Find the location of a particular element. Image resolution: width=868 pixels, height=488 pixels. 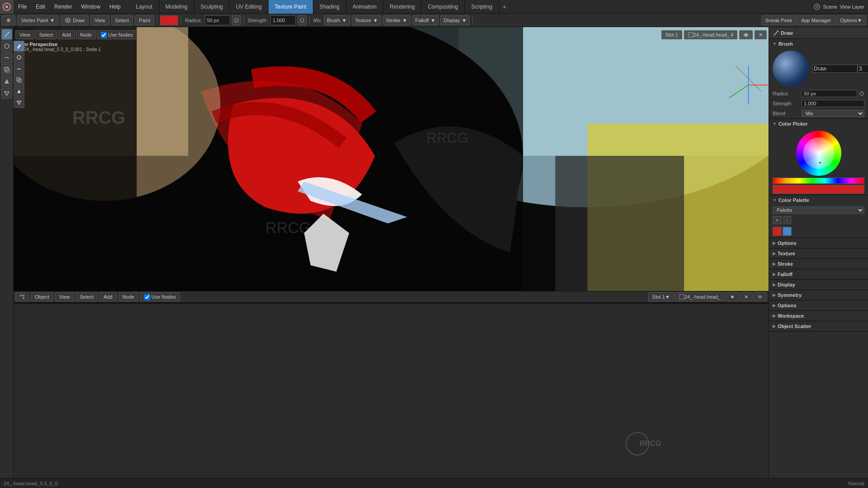

viewport-view-btn: View is located at coordinates (25, 35).